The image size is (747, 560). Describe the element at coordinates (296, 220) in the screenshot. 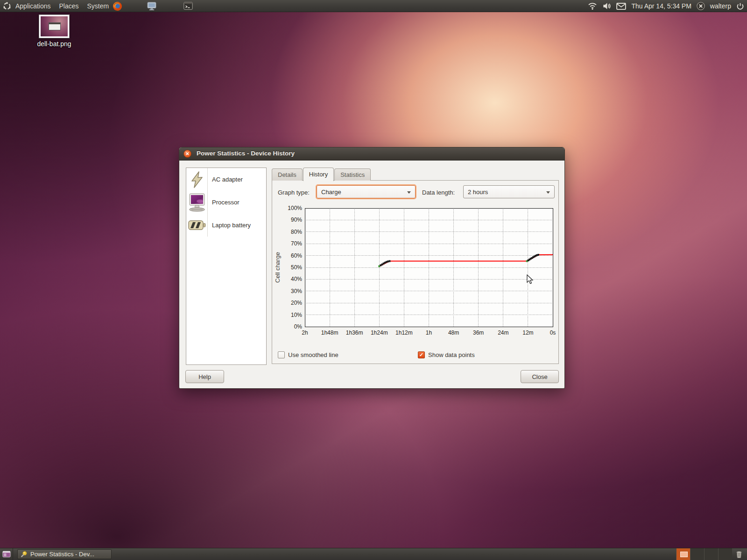

I see `svg-text: 90%` at that location.